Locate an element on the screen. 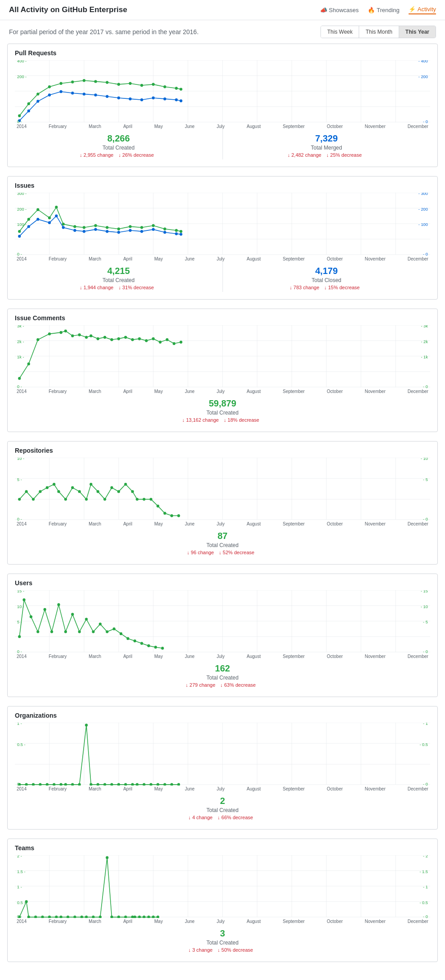 Image resolution: width=445 pixels, height=980 pixels. showcases-link: 📣 Showcases is located at coordinates (339, 10).